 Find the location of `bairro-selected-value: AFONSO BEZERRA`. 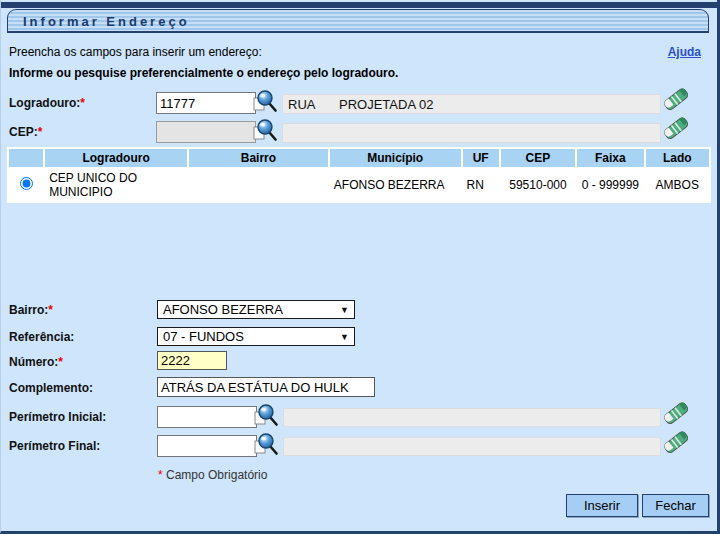

bairro-selected-value: AFONSO BEZERRA is located at coordinates (223, 310).